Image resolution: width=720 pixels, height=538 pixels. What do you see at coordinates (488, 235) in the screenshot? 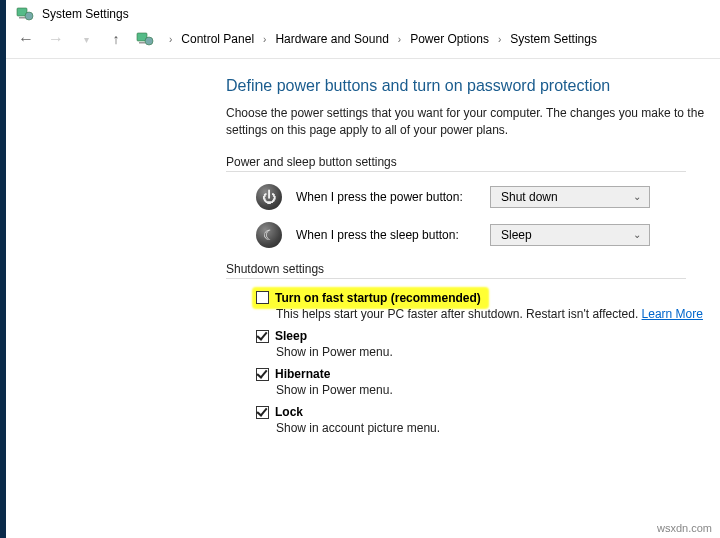
I see `sleep-button-row: ☾ When I press the sleep button: Sleep ⌄` at bounding box center [488, 235].